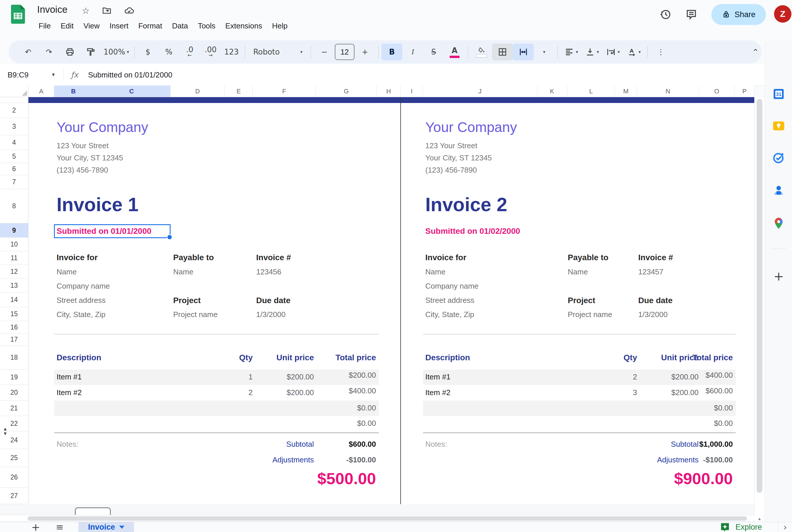 This screenshot has height=532, width=792. What do you see at coordinates (14, 111) in the screenshot?
I see `row-header-2: 2` at bounding box center [14, 111].